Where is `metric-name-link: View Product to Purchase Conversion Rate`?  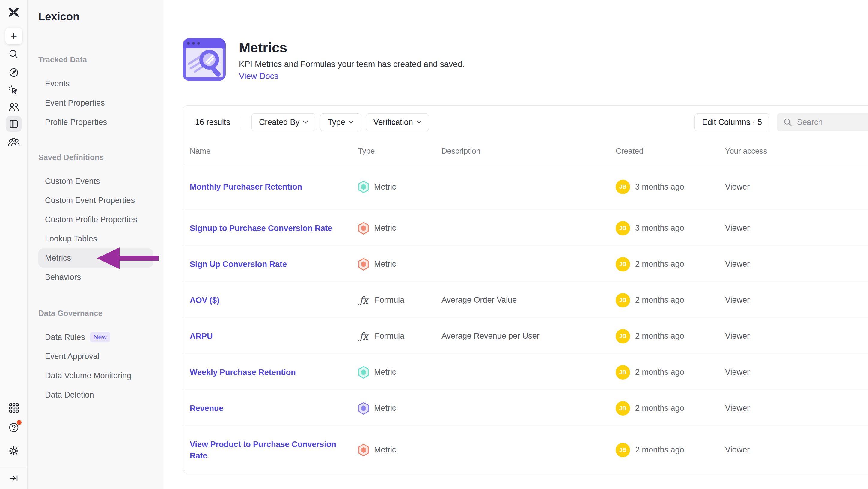
metric-name-link: View Product to Purchase Conversion Rate is located at coordinates (263, 450).